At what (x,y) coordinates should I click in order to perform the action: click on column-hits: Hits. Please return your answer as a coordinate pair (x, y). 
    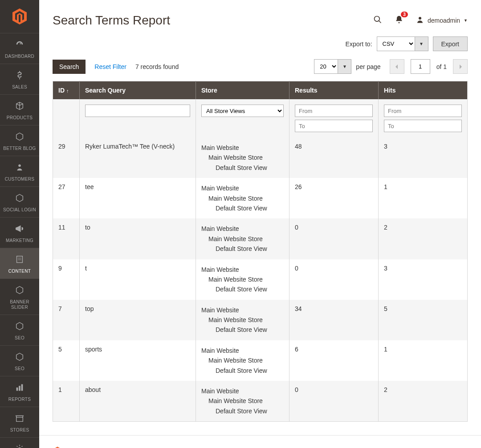
    Looking at the image, I should click on (423, 91).